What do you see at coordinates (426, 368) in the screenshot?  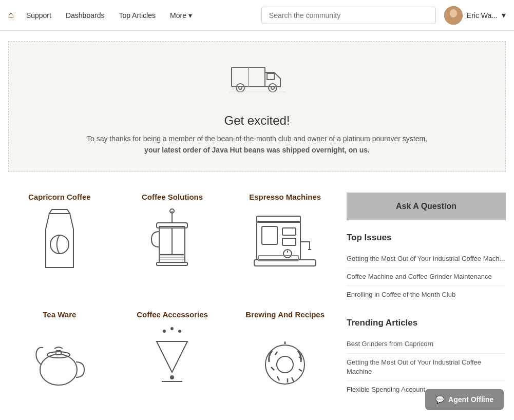 I see `trending-item: Getting the Most Out of Your Industrial …` at bounding box center [426, 368].